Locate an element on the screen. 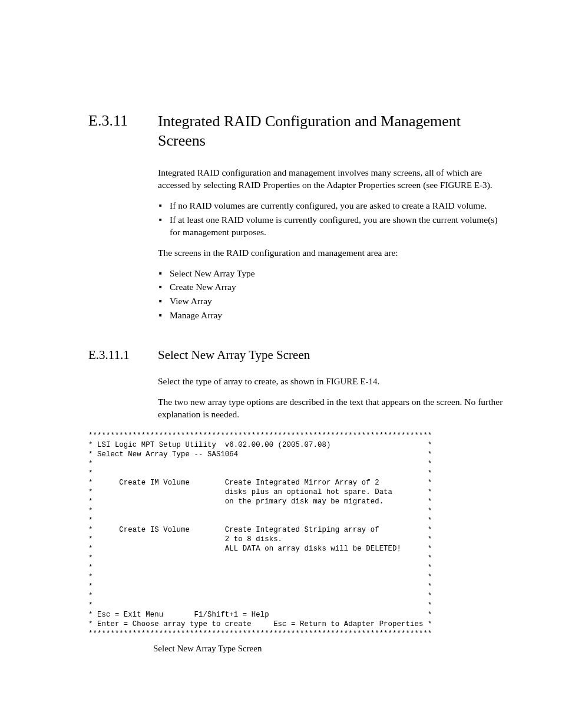  terminal-line: * Enter = Choose array type to create Es… is located at coordinates (260, 624).